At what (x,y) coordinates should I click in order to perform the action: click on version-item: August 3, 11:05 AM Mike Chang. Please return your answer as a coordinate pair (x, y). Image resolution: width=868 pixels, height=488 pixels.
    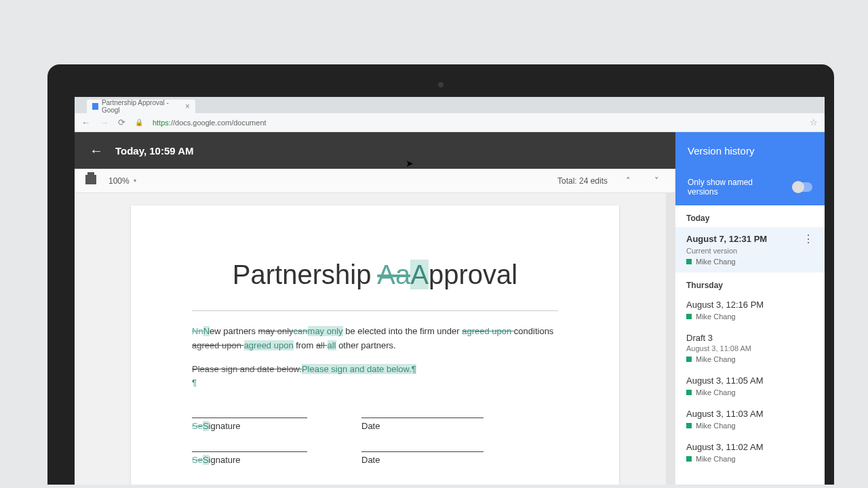
    Looking at the image, I should click on (750, 386).